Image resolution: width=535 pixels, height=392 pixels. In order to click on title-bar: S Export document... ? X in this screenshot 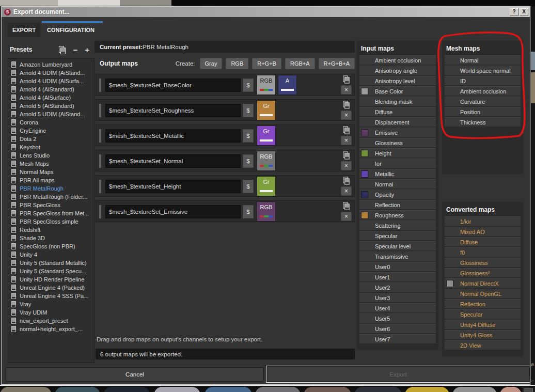, I will do `click(265, 12)`.